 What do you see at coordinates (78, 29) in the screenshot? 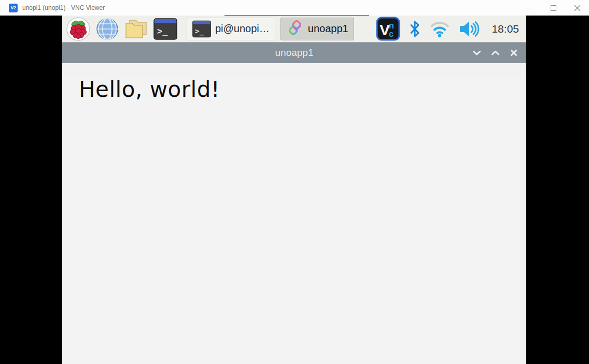
I see `raspberry-icon` at bounding box center [78, 29].